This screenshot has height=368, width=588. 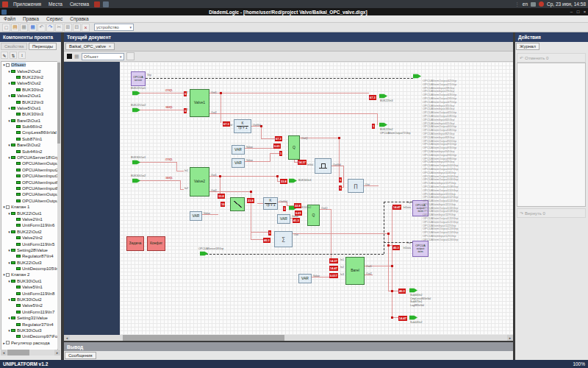 I want to click on tree-item: ▾OPCUAServer18\Grp, so click(x=29, y=158).